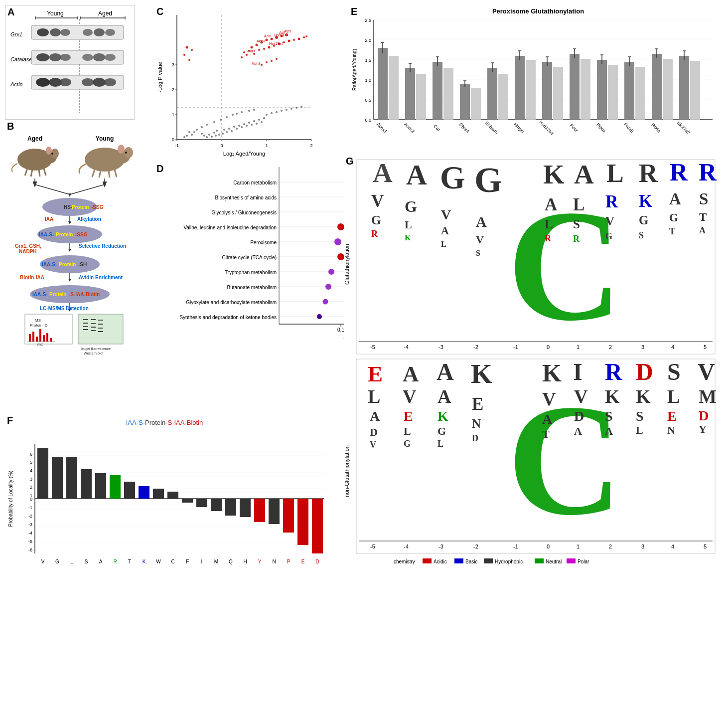 The height and width of the screenshot is (721, 728). I want to click on bar-K, so click(144, 493).